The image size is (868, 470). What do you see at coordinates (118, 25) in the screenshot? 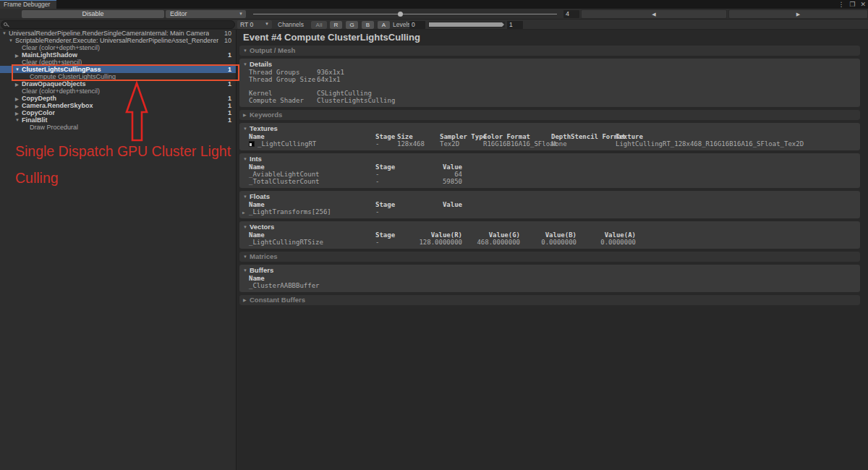
I see `search-input` at bounding box center [118, 25].